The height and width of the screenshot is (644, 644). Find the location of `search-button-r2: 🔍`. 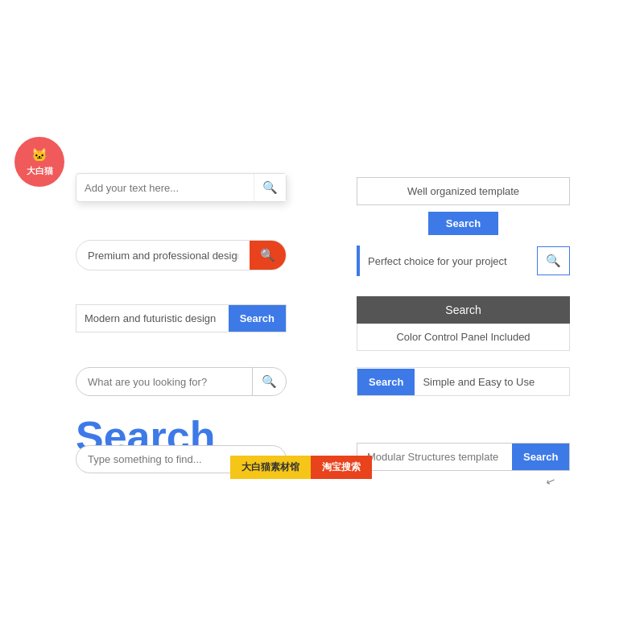

search-button-r2: 🔍 is located at coordinates (554, 261).